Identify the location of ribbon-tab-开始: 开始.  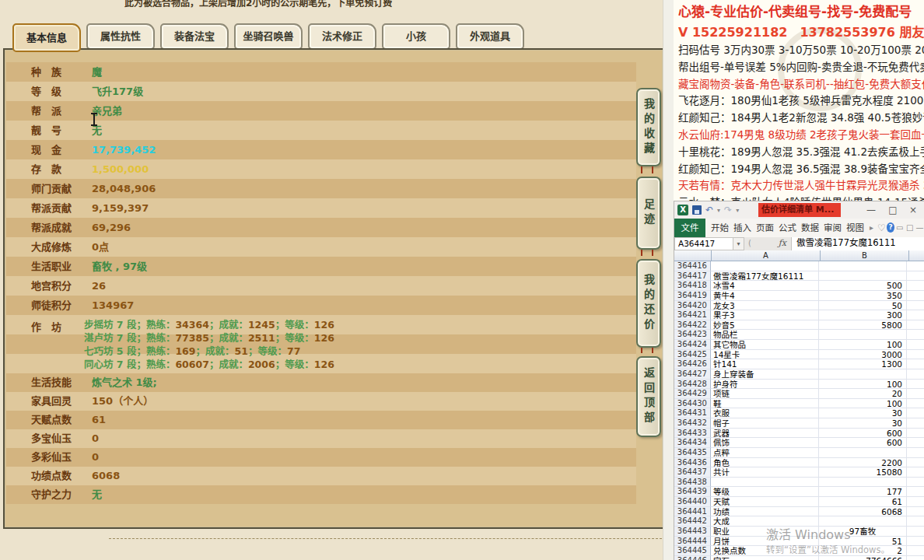
(720, 228).